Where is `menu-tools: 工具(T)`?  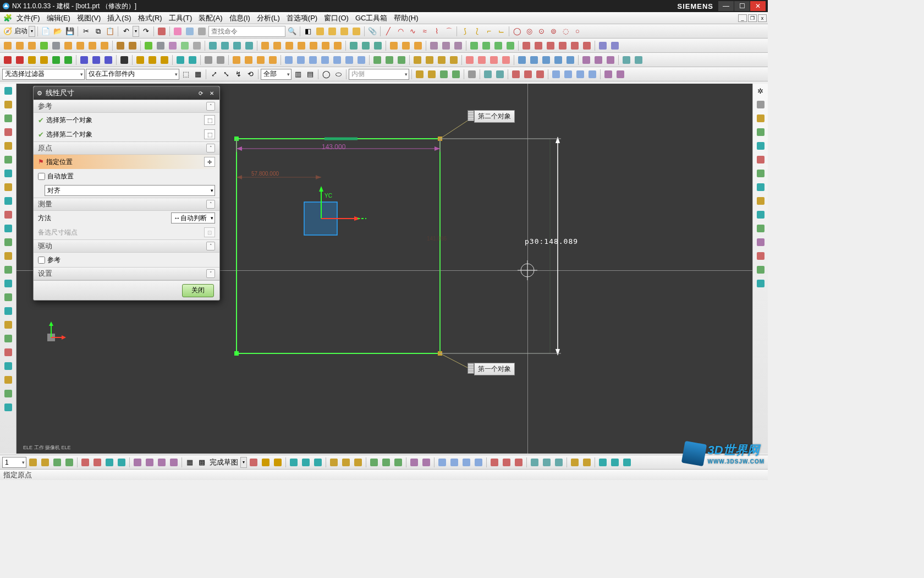
menu-tools: 工具(T) is located at coordinates (180, 18).